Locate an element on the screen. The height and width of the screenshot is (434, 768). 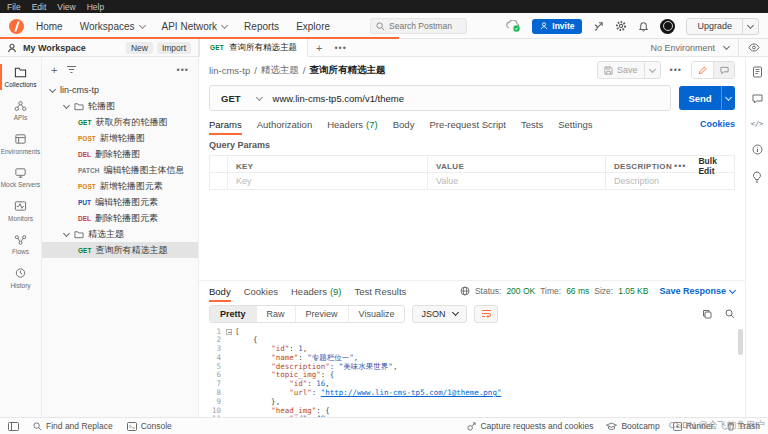
breadcrumb-collection: lin-cms-tp is located at coordinates (230, 70).